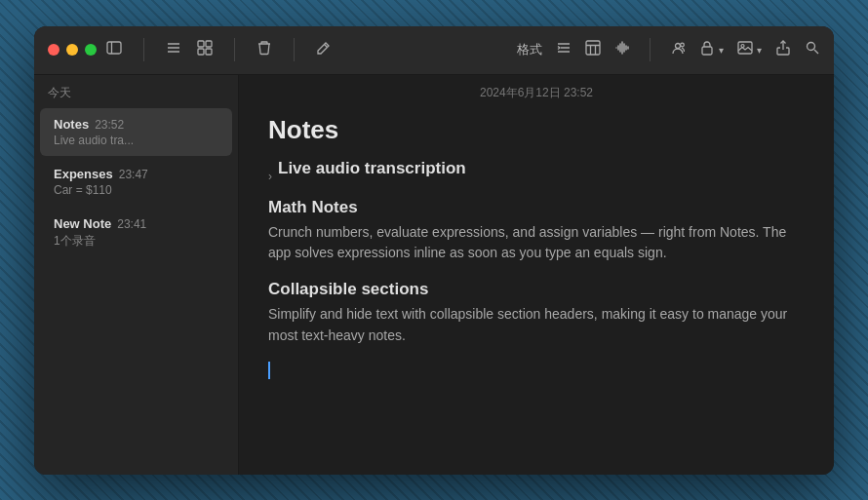 The height and width of the screenshot is (500, 868). What do you see at coordinates (536, 176) in the screenshot?
I see `live-audio-section-header: › Live audio transcription` at bounding box center [536, 176].